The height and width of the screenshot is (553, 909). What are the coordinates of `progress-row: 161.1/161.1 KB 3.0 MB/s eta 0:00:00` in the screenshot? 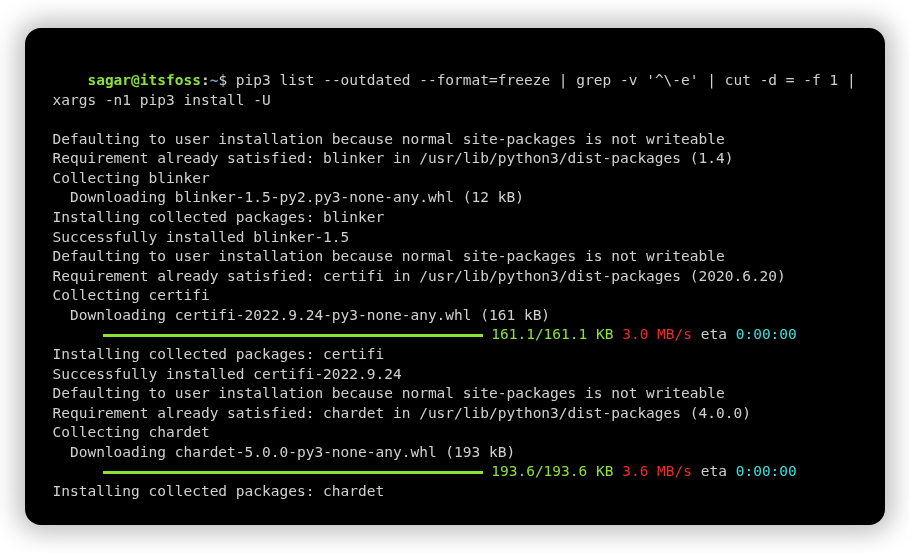 It's located at (455, 335).